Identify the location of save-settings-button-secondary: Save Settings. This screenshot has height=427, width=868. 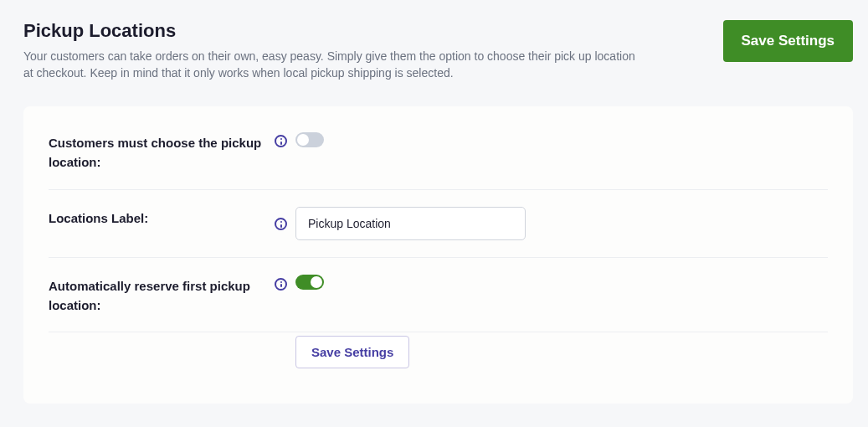
(352, 352).